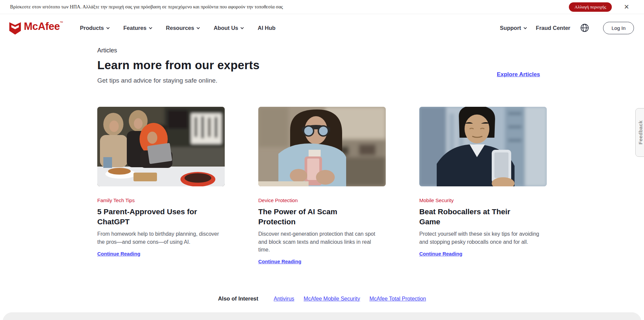  I want to click on article-description: Discover next-generation protection that…, so click(321, 242).